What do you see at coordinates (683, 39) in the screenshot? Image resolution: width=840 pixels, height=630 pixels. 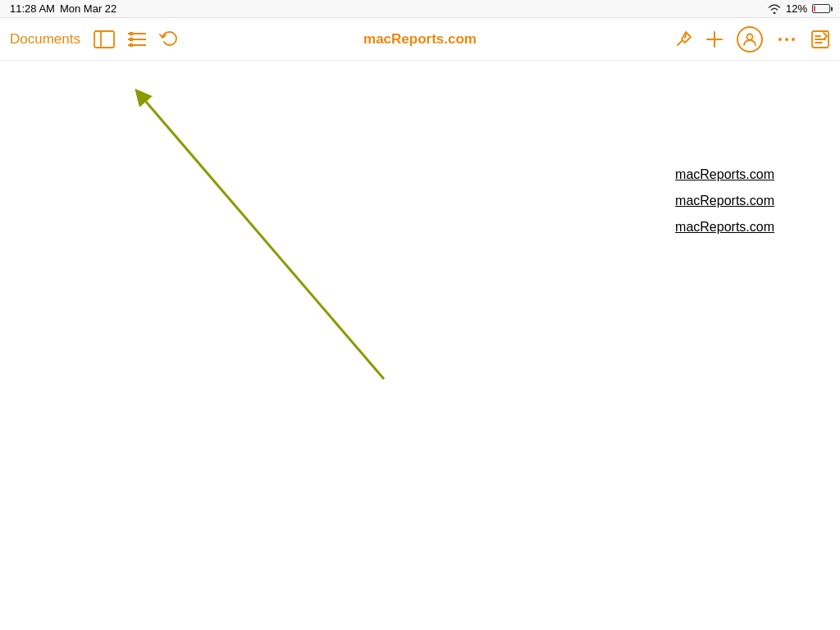 I see `pin-button` at bounding box center [683, 39].